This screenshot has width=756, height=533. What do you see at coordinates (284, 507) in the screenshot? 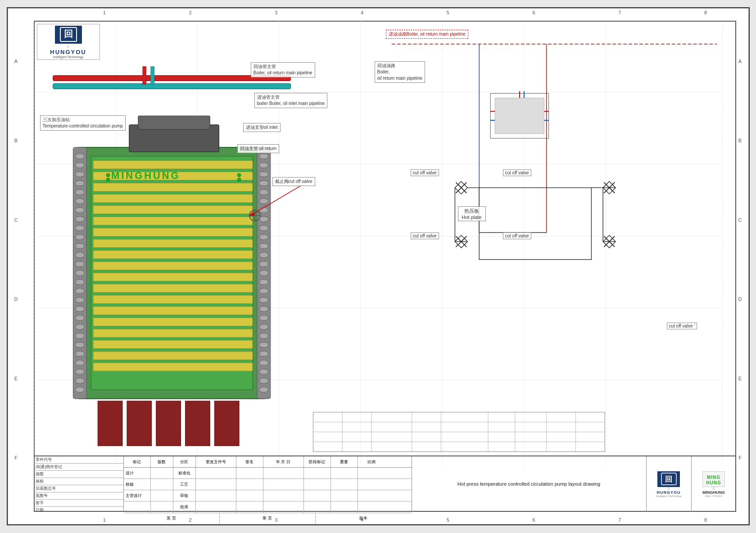
I see `tr4-date` at bounding box center [284, 507].